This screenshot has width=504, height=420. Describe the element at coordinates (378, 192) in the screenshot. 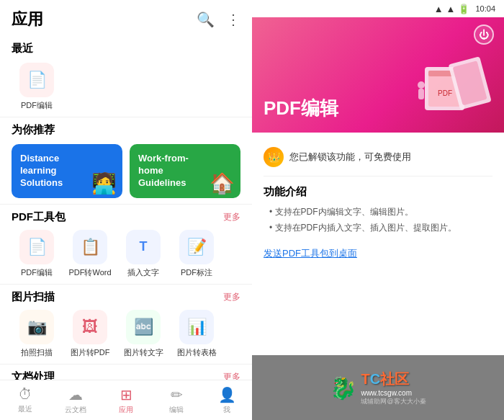

I see `feature-intro-title: 功能介绍` at that location.